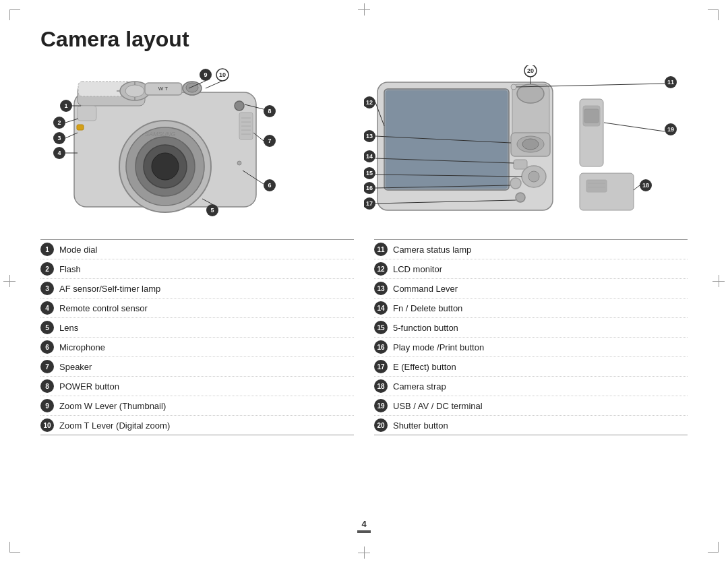 The width and height of the screenshot is (728, 562). Describe the element at coordinates (160, 134) in the screenshot. I see `svg-text: SAMSUNG` at that location.